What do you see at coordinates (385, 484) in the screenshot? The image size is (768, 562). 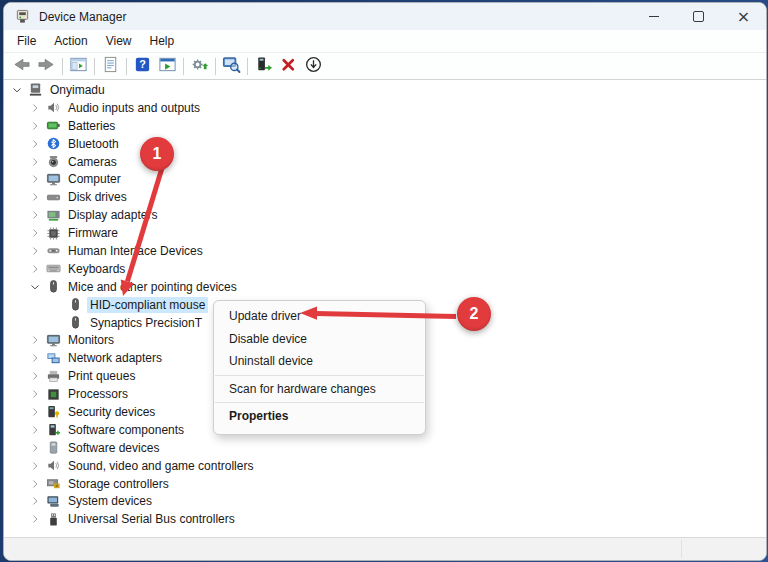 I see `tree-item-storage-controllers: Storage controllers` at bounding box center [385, 484].